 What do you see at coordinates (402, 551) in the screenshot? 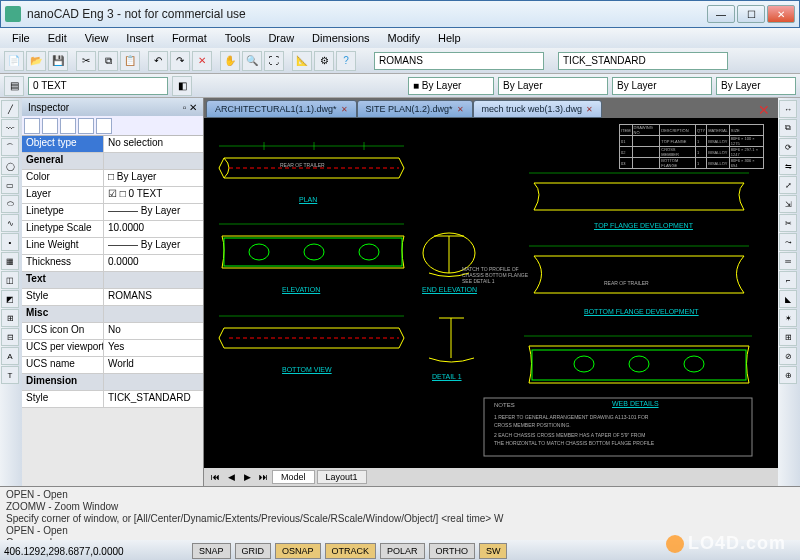
I see `polar-button: POLAR` at bounding box center [402, 551].